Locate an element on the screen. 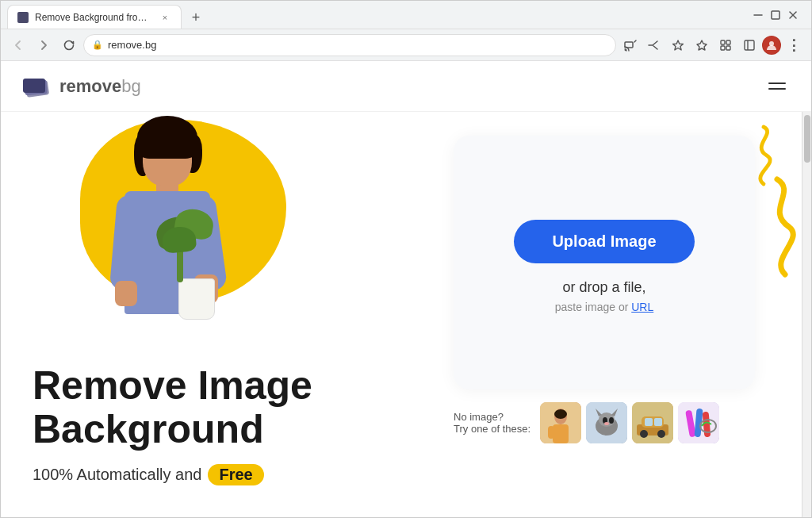  subline-text: 100% Automatically and is located at coordinates (117, 474).